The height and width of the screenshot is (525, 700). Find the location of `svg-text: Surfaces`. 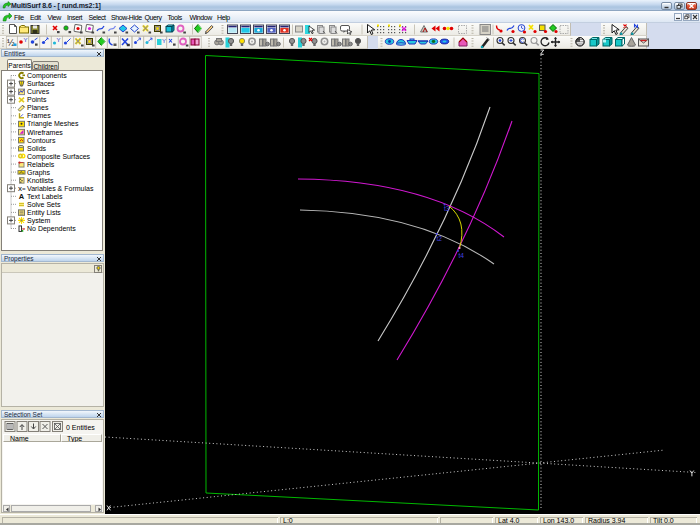

svg-text: Surfaces is located at coordinates (41, 84).